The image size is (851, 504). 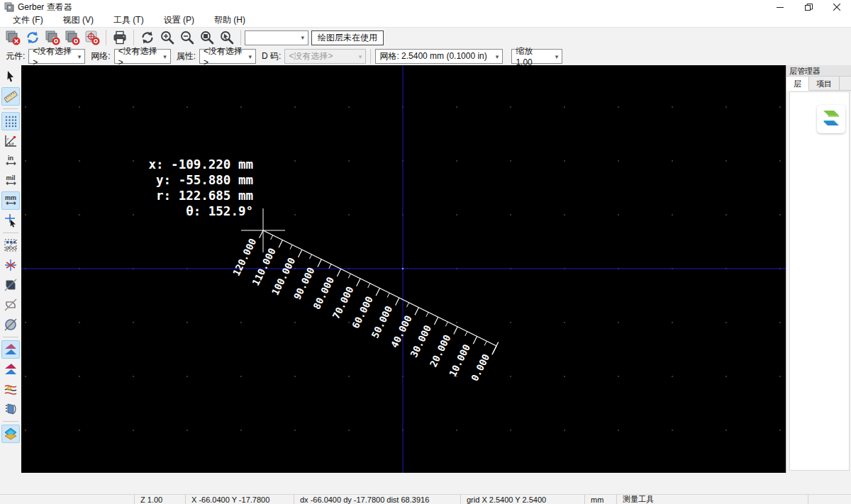 What do you see at coordinates (78, 21) in the screenshot?
I see `menu-item-1: 视图 (V)` at bounding box center [78, 21].